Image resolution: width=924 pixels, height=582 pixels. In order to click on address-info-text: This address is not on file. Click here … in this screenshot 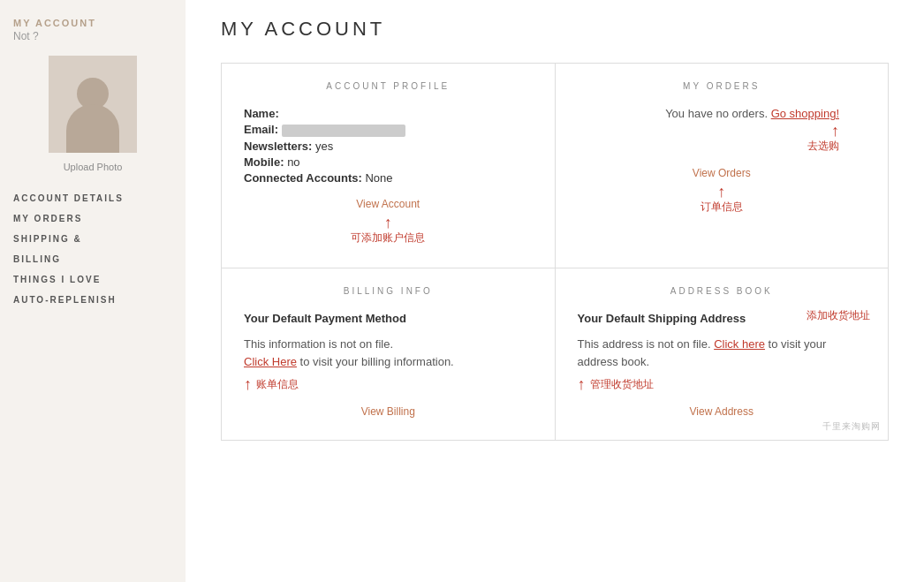, I will do `click(723, 354)`.